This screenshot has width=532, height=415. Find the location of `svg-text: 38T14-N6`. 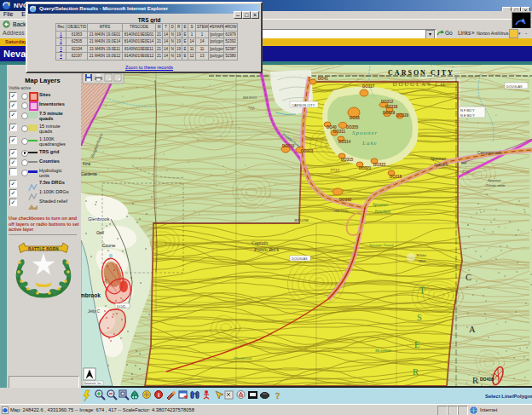

svg-text: 38T14-N6 is located at coordinates (302, 221).